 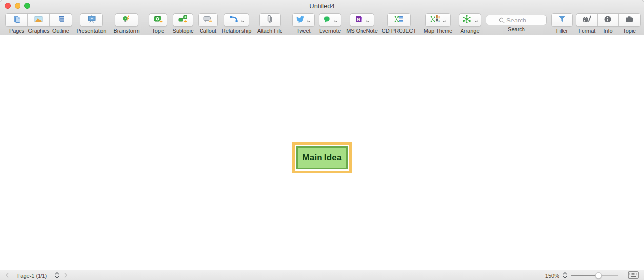 I want to click on topic-panel-icon, so click(x=629, y=20).